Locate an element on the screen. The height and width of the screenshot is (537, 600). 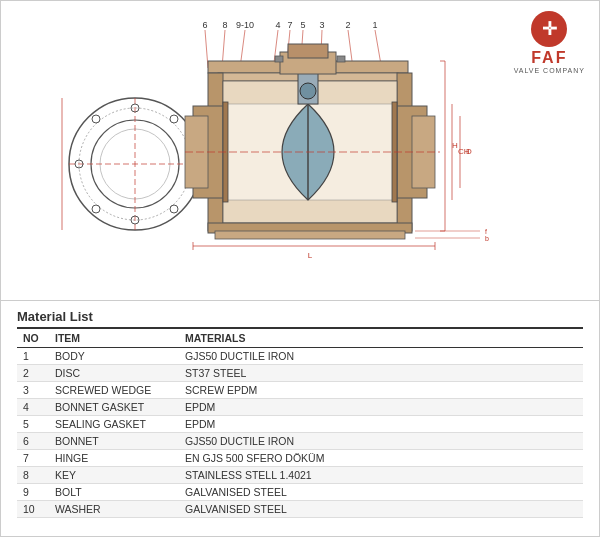
cell-item: BOLT is located at coordinates (114, 492).